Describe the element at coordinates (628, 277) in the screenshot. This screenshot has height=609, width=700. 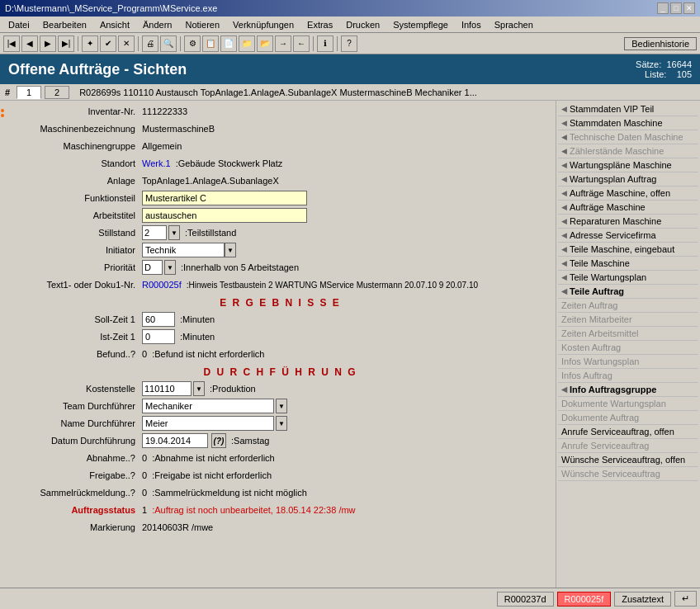
I see `sidebar-item-teile-wartungsplan: ◀ Teile Wartungsplan` at that location.